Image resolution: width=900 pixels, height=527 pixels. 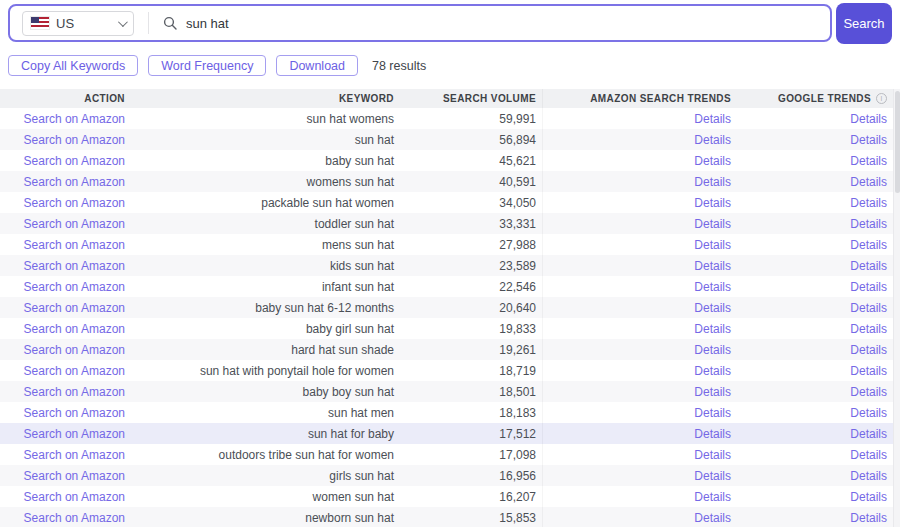 I want to click on header-google-trends-label: GOOGLE TRENDS, so click(x=824, y=98).